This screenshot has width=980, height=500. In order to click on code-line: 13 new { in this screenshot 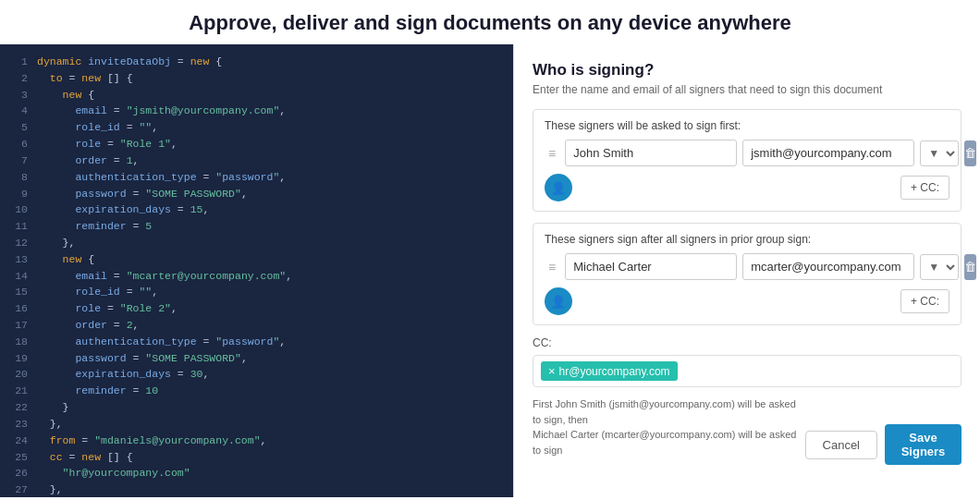, I will do `click(257, 260)`.